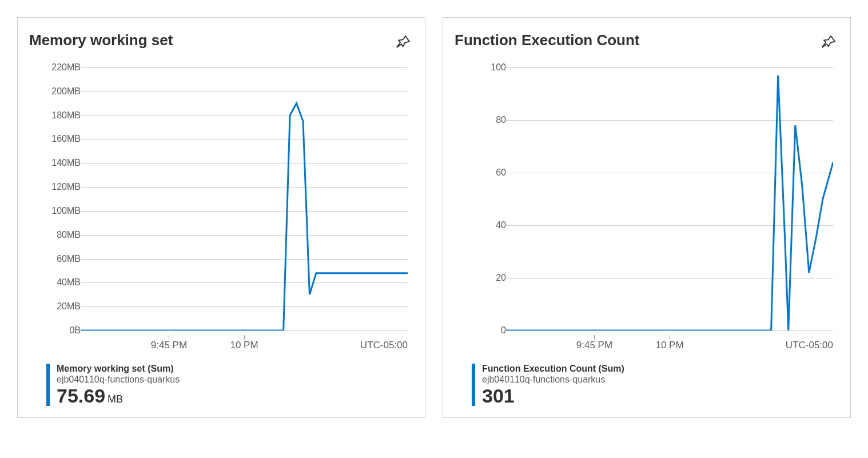 The width and height of the screenshot is (868, 458). Describe the element at coordinates (55, 211) in the screenshot. I see `y-tick-label: 100MB` at that location.